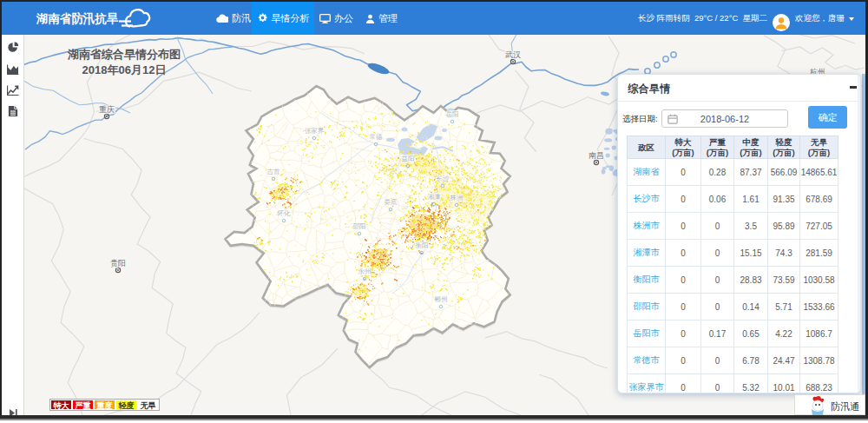 The height and width of the screenshot is (423, 868). I want to click on svg-text: 怀化, so click(285, 214).